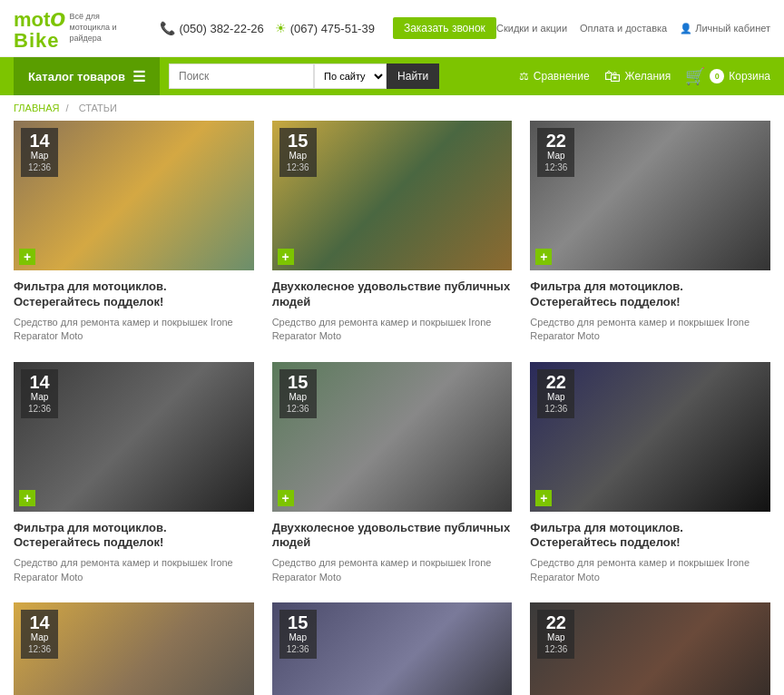  I want to click on call-button: Заказать звонок, so click(445, 28).